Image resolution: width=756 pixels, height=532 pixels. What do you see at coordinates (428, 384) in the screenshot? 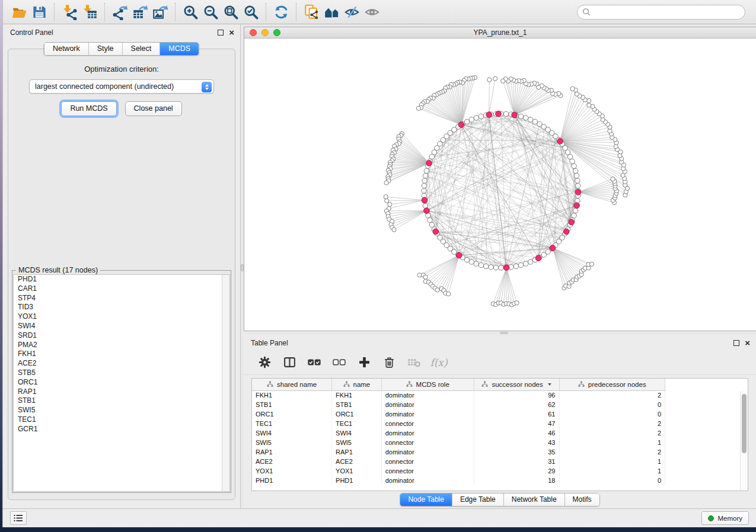
I see `column-header-MCDS-role: MCDS role` at bounding box center [428, 384].